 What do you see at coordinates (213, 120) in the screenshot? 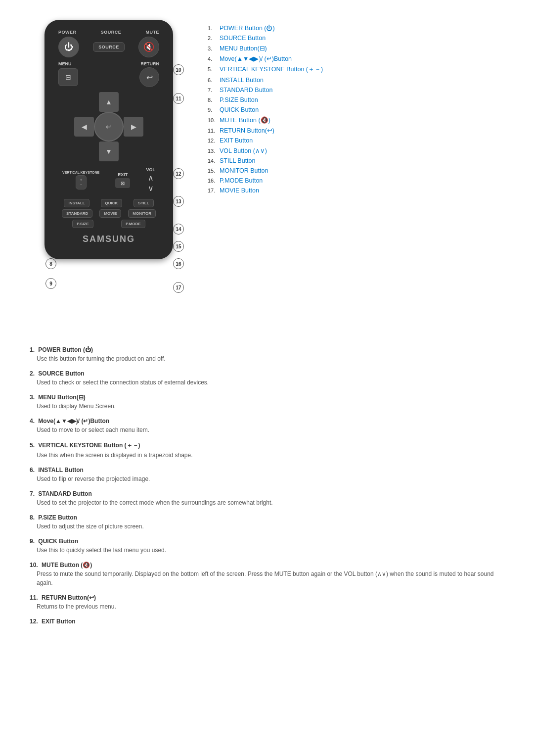
I see `list-num: 10.` at bounding box center [213, 120].